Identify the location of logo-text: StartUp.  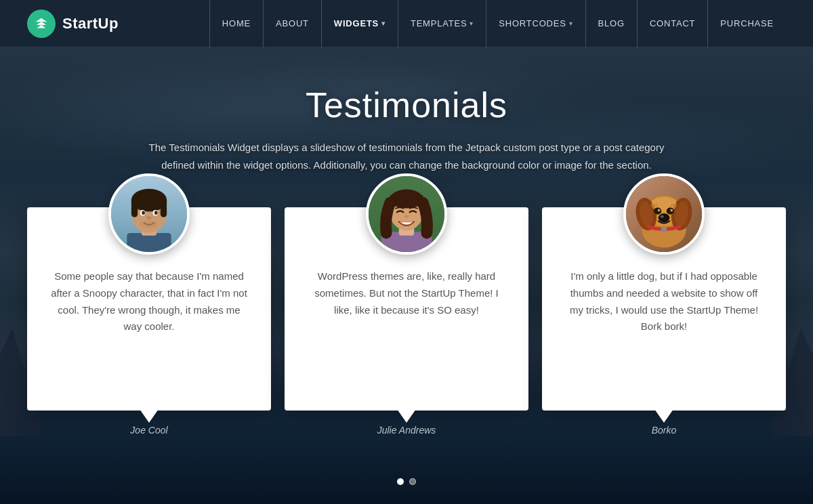
(91, 24).